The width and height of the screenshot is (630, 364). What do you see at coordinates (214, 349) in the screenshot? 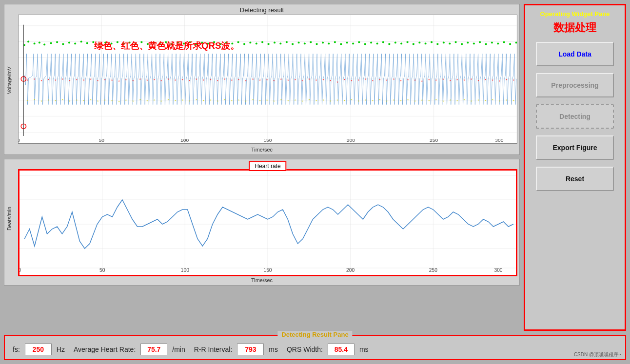
I see `rr-interval-label: R-R Interval:` at bounding box center [214, 349].